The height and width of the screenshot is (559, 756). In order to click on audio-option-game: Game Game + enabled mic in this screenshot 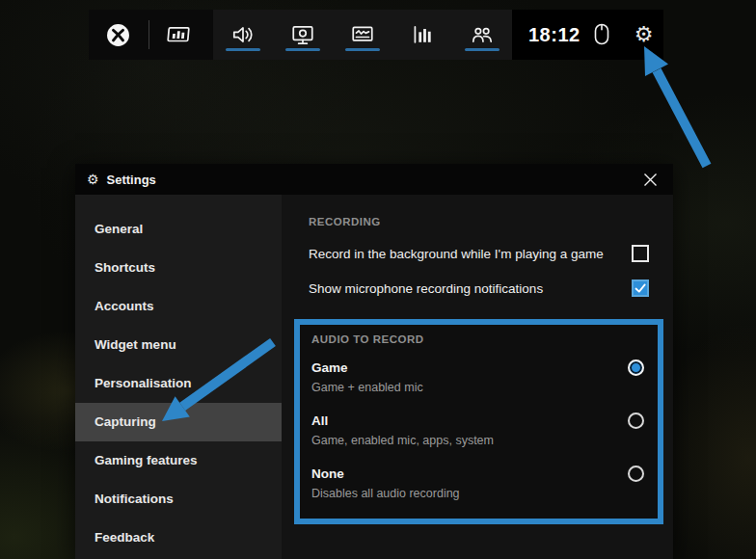, I will do `click(479, 378)`.